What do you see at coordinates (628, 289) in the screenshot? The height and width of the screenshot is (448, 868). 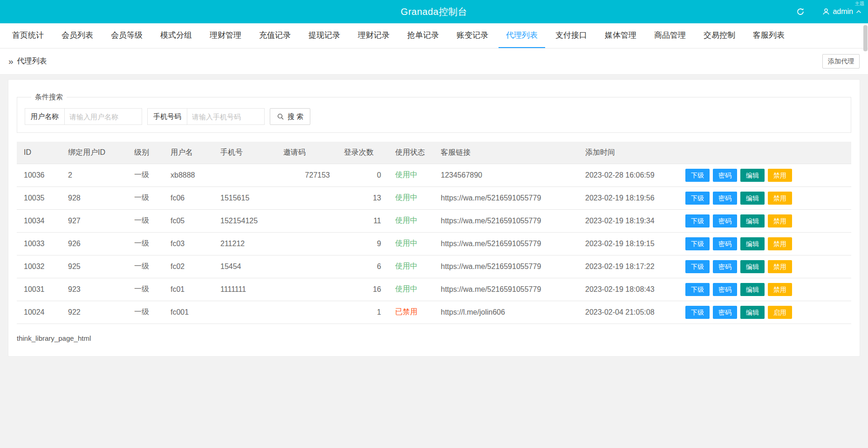 I see `cell-add-time: 2023-02-19 18:08:43` at bounding box center [628, 289].